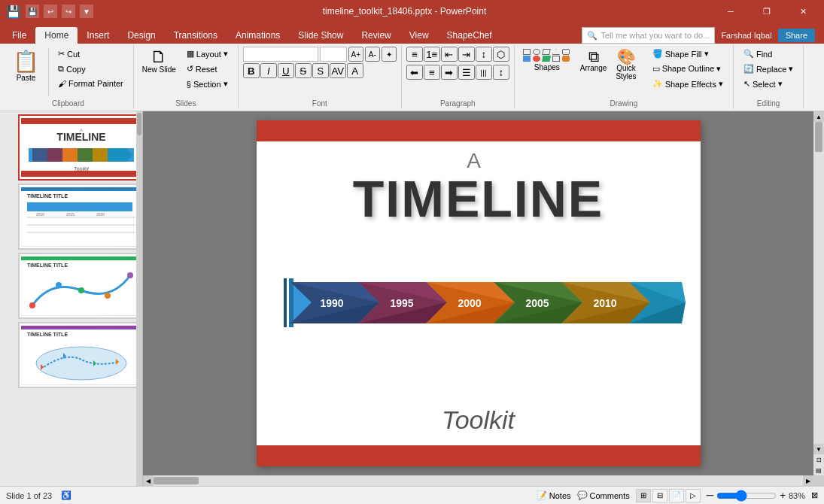  Describe the element at coordinates (484, 54) in the screenshot. I see `text-direction-btn: ↕` at that location.